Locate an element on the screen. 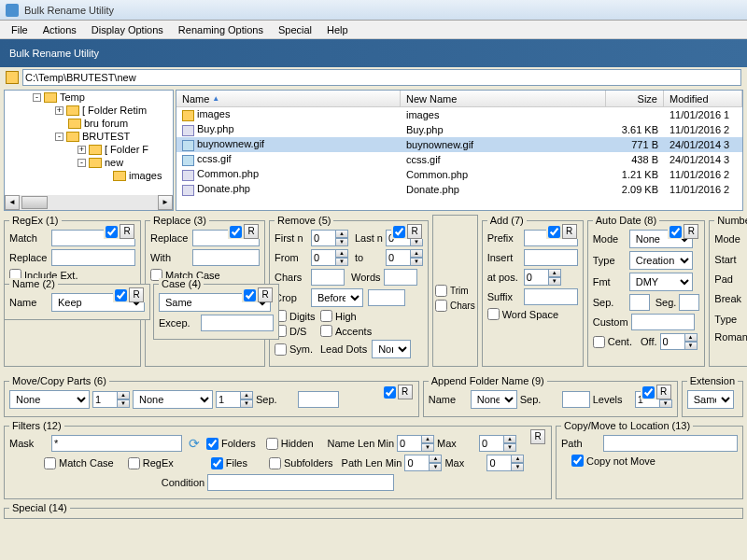 The width and height of the screenshot is (747, 560). extension-select: Same is located at coordinates (711, 399).